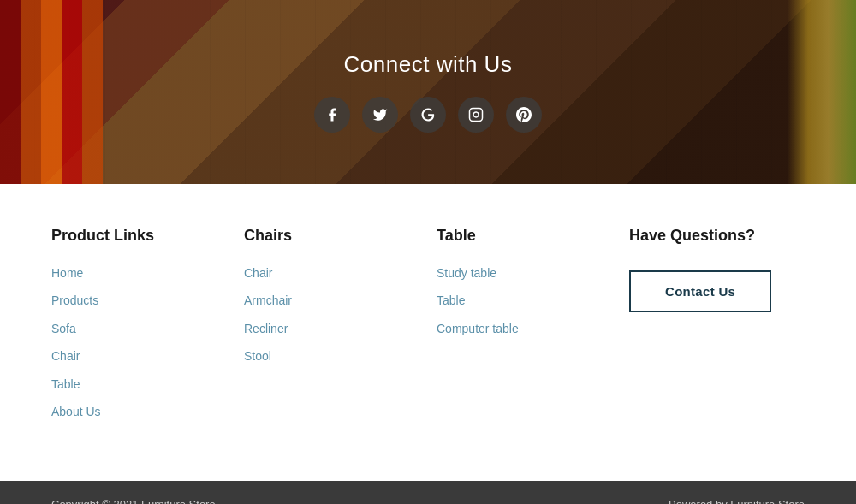  What do you see at coordinates (428, 65) in the screenshot?
I see `connect-title: Connect with Us` at bounding box center [428, 65].